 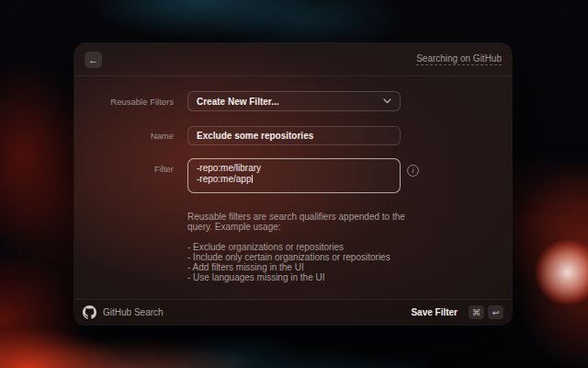 What do you see at coordinates (459, 59) in the screenshot?
I see `searching-on-github-link: Searching on GitHub` at bounding box center [459, 59].